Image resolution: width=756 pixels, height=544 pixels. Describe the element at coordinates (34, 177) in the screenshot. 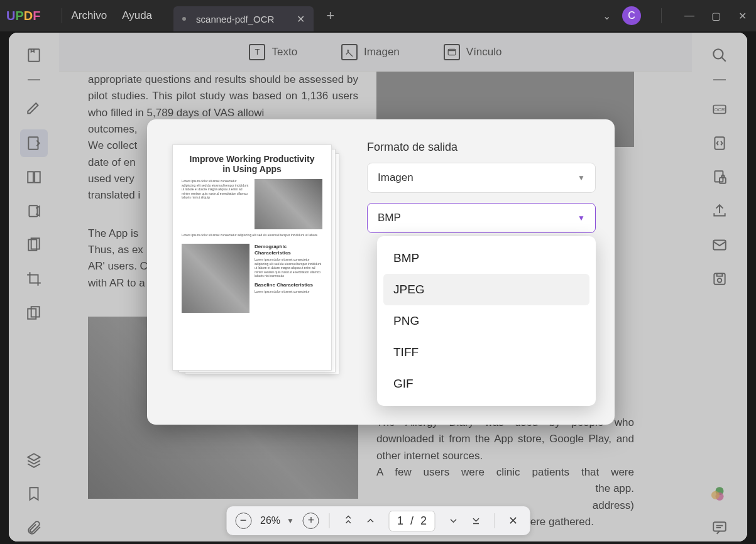

I see `sidebar-reader` at that location.